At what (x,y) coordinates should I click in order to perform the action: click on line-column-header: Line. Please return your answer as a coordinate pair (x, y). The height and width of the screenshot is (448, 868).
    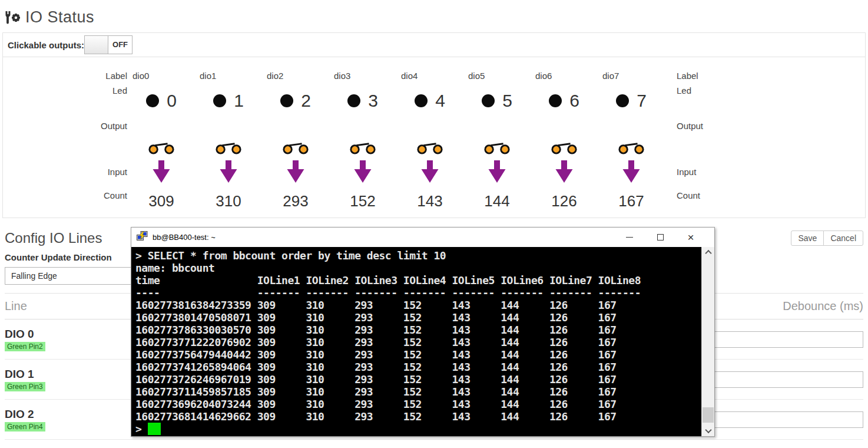
    Looking at the image, I should click on (16, 307).